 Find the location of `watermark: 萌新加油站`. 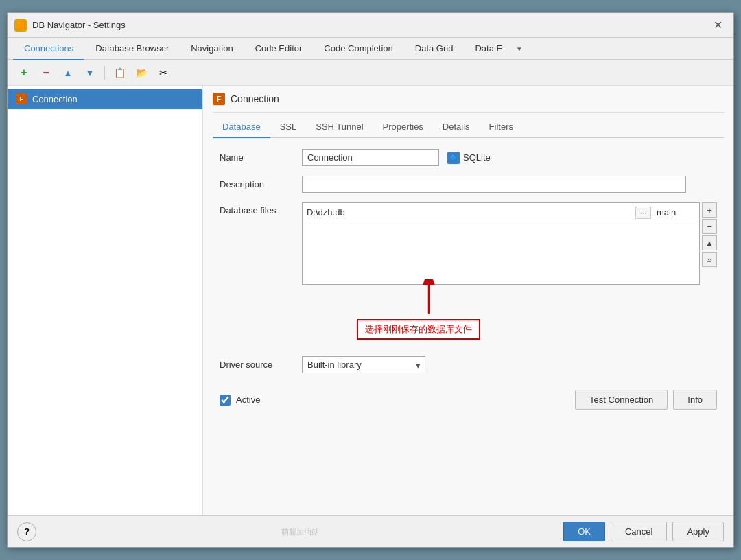

watermark: 萌新加油站 is located at coordinates (301, 532).